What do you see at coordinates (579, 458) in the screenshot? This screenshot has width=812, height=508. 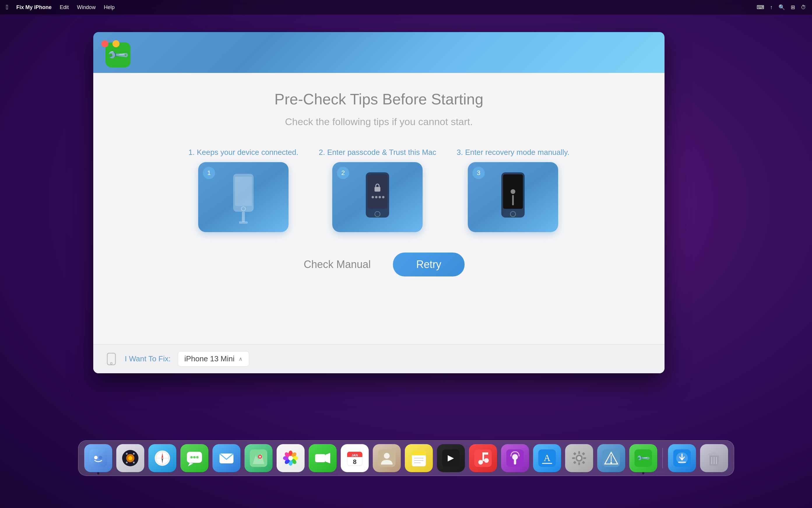 I see `dock-item-systemprefs` at bounding box center [579, 458].